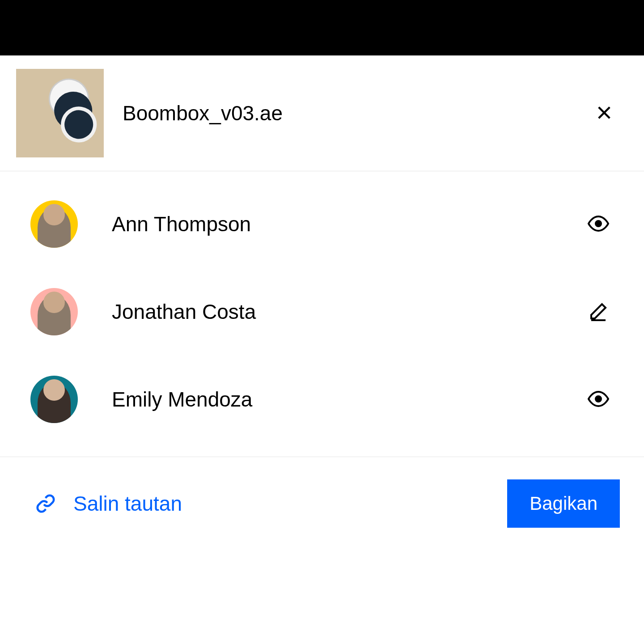  Describe the element at coordinates (598, 312) in the screenshot. I see `permission-edit-button` at that location.